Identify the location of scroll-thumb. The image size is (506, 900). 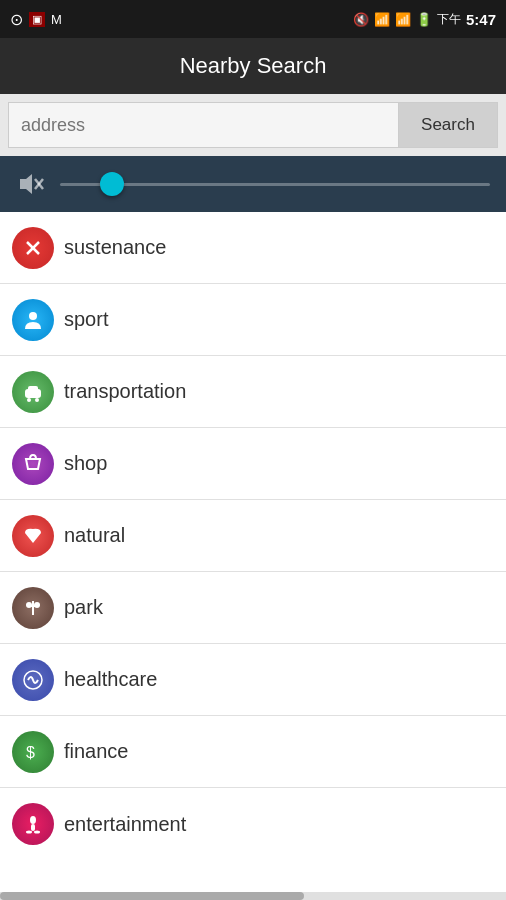
(152, 896).